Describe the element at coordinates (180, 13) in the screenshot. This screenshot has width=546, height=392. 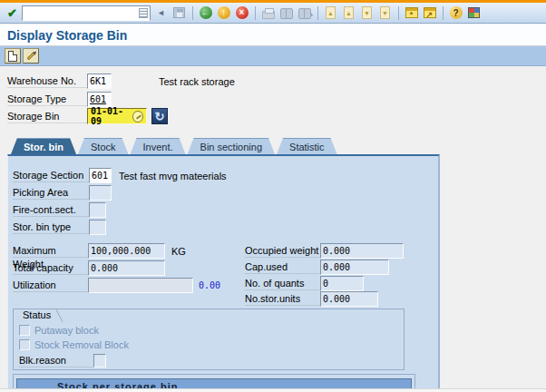
I see `save-button` at that location.